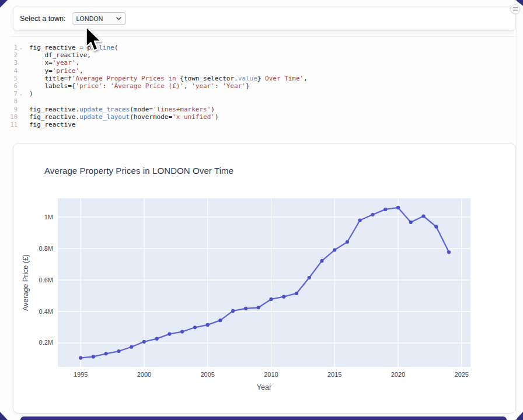  I want to click on x-tick-label: 2020, so click(398, 374).